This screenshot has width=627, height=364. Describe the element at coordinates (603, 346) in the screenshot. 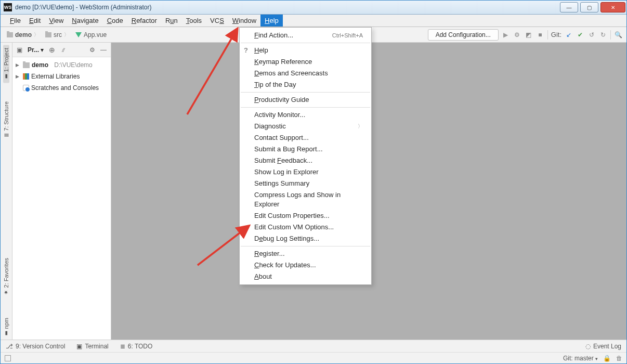

I see `tool-tab-event-log: ◌ Event Log` at that location.